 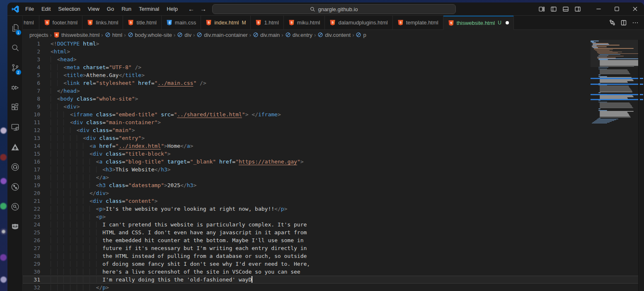 I want to click on breadcrumb: projects›5thiswebsite.html›html›body.who…, so click(x=333, y=35).